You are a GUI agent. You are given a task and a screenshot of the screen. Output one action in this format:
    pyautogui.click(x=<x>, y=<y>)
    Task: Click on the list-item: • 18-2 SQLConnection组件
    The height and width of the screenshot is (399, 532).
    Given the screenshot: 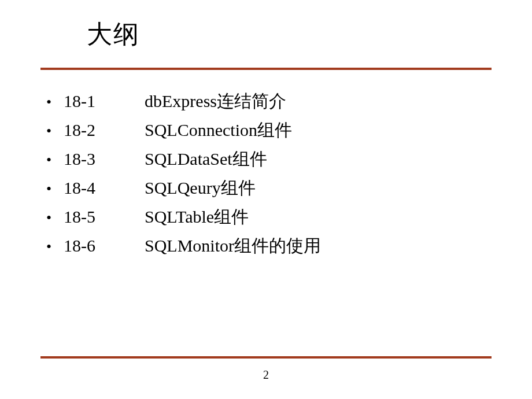 What is the action you would take?
    pyautogui.click(x=275, y=130)
    